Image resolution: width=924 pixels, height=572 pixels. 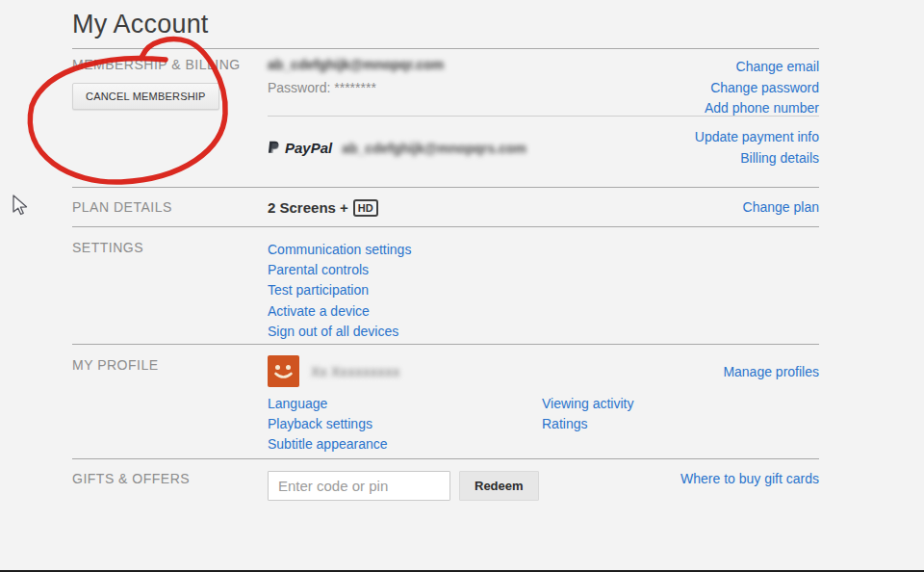 I want to click on profile-content: Xx Xxxxxxxxx Manage profiles Language Pl…, so click(x=543, y=406).